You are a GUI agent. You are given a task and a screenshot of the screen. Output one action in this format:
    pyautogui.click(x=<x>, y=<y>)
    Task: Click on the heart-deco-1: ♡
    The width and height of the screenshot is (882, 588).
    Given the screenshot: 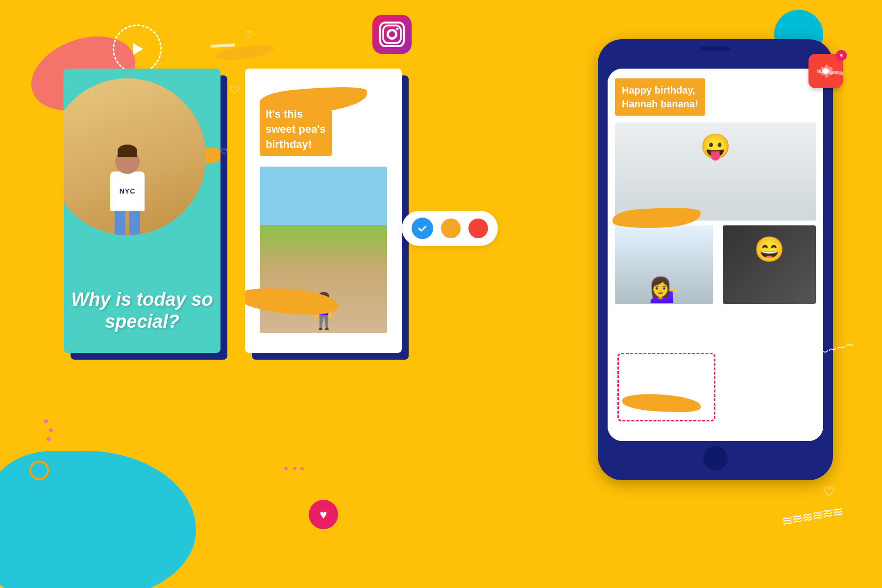 What is the action you would take?
    pyautogui.click(x=235, y=90)
    